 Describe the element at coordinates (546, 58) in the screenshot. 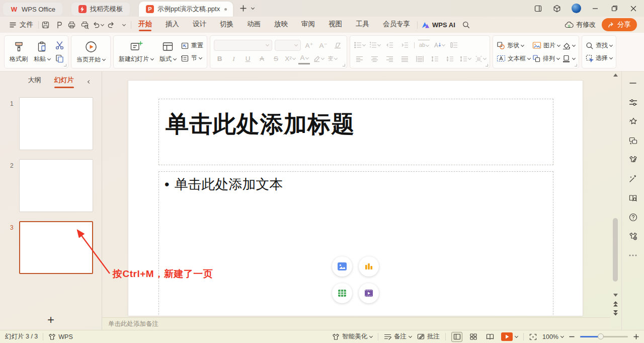

I see `arrange-button: 排列` at that location.